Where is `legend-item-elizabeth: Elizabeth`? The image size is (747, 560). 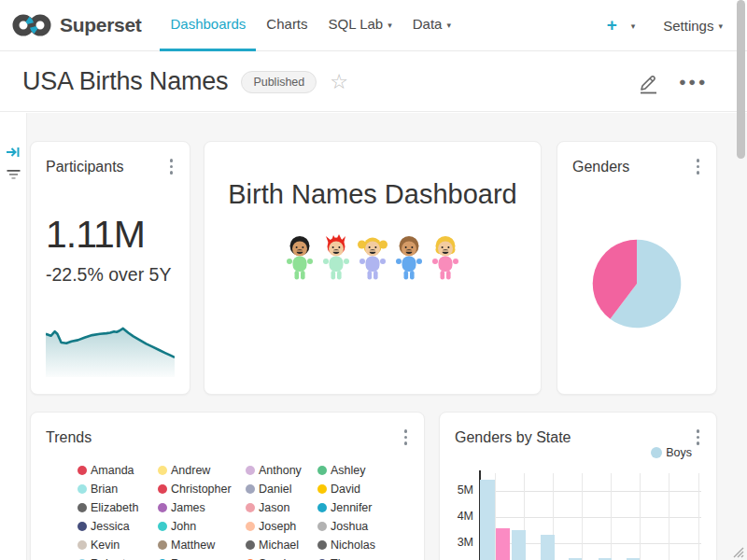
legend-item-elizabeth: Elizabeth is located at coordinates (118, 508).